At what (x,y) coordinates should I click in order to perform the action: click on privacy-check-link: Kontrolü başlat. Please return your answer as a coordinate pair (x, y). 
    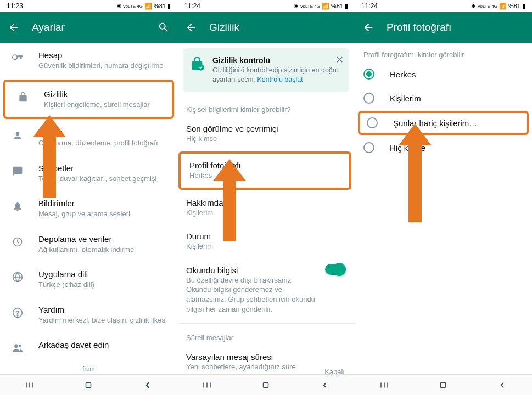
    Looking at the image, I should click on (280, 80).